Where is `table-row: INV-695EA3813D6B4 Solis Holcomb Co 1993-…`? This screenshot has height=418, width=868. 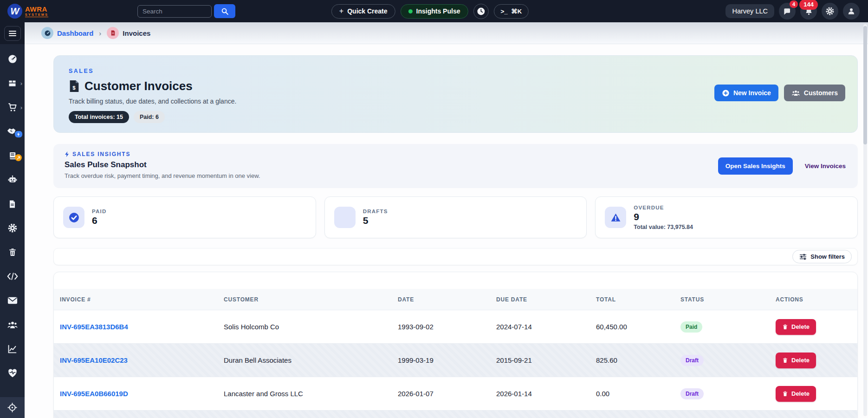
table-row: INV-695EA3813D6B4 Solis Holcomb Co 1993-… is located at coordinates (456, 327).